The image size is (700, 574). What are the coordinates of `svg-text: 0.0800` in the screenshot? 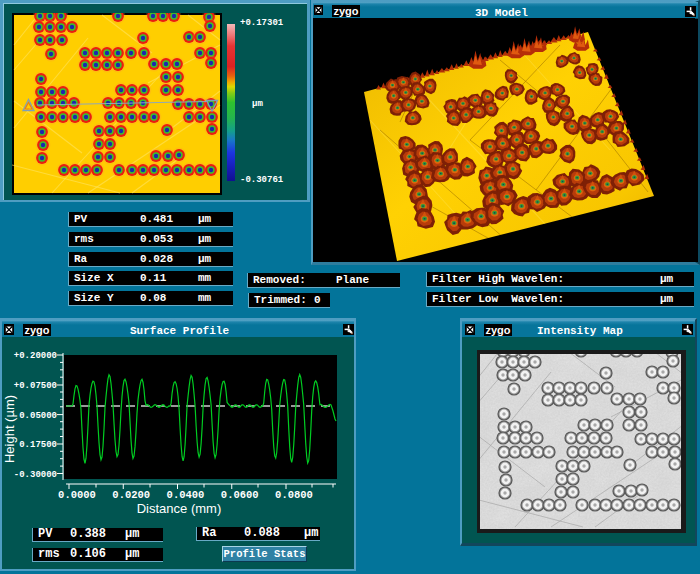 It's located at (294, 495).